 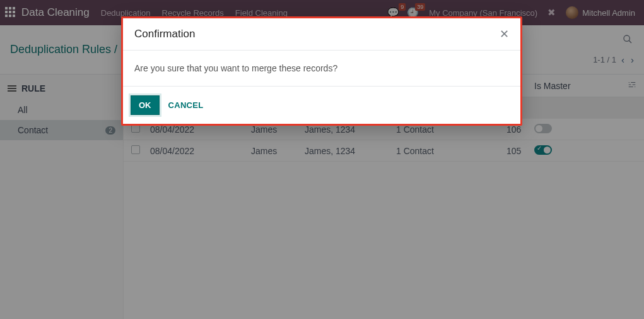 I want to click on ok-button: OK, so click(x=145, y=105).